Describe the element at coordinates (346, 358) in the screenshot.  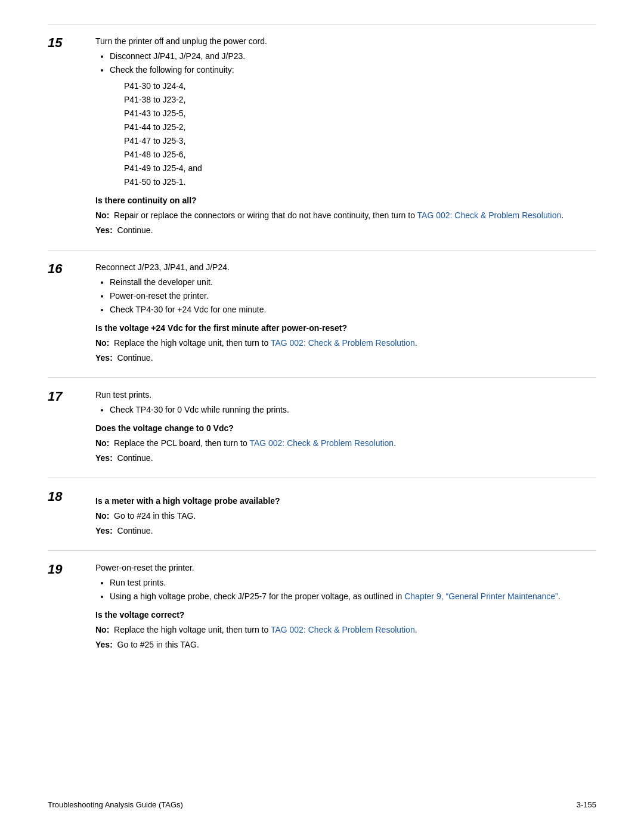
I see `step-16-answer-yes: Yes: Continue.` at that location.